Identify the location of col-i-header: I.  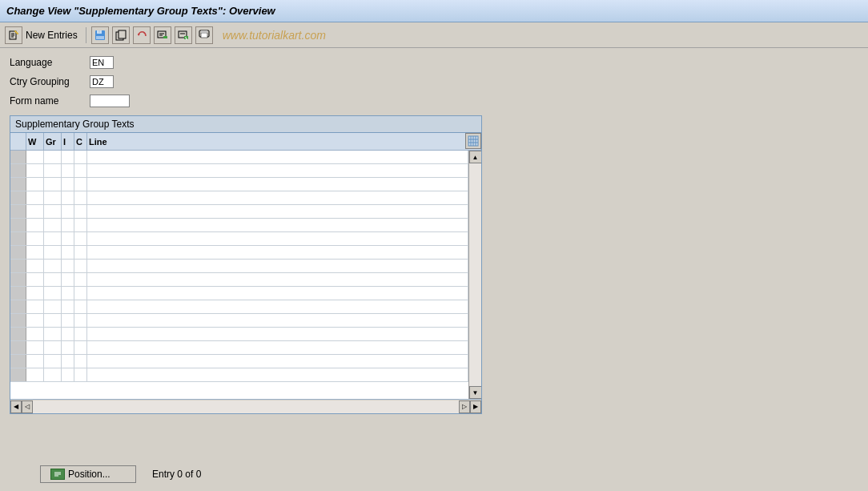
(68, 141).